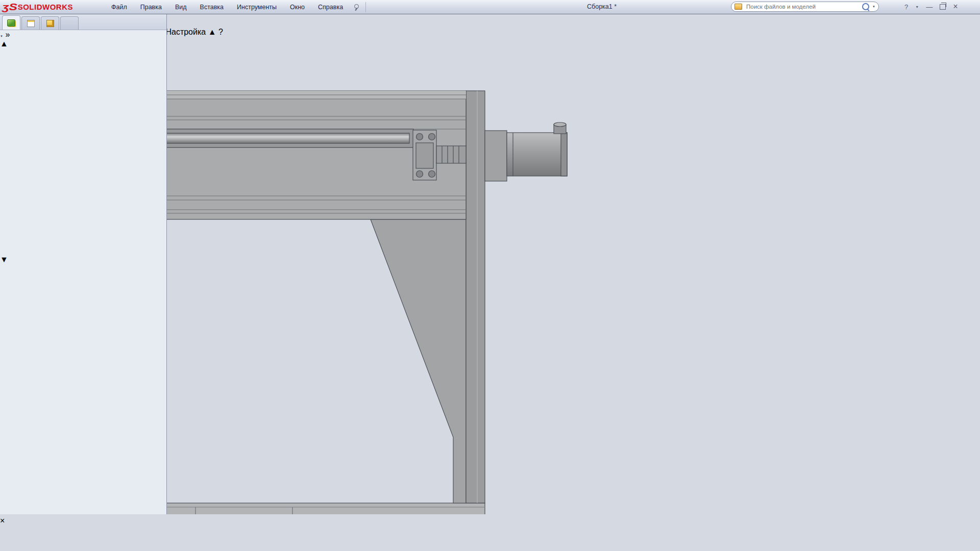 Image resolution: width=980 pixels, height=551 pixels. I want to click on restore-button, so click(943, 7).